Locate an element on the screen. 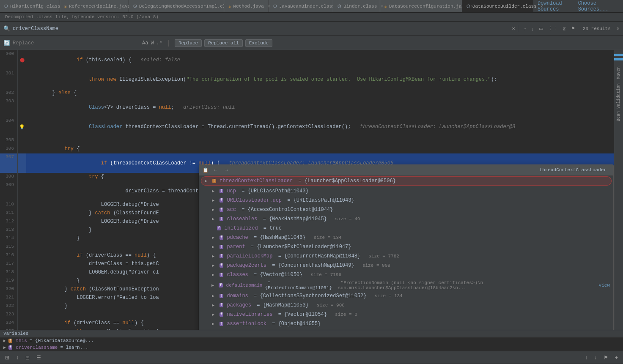  debugger-row-acc: ▶ f acc = {AccessControlContext@11044} is located at coordinates (406, 210).